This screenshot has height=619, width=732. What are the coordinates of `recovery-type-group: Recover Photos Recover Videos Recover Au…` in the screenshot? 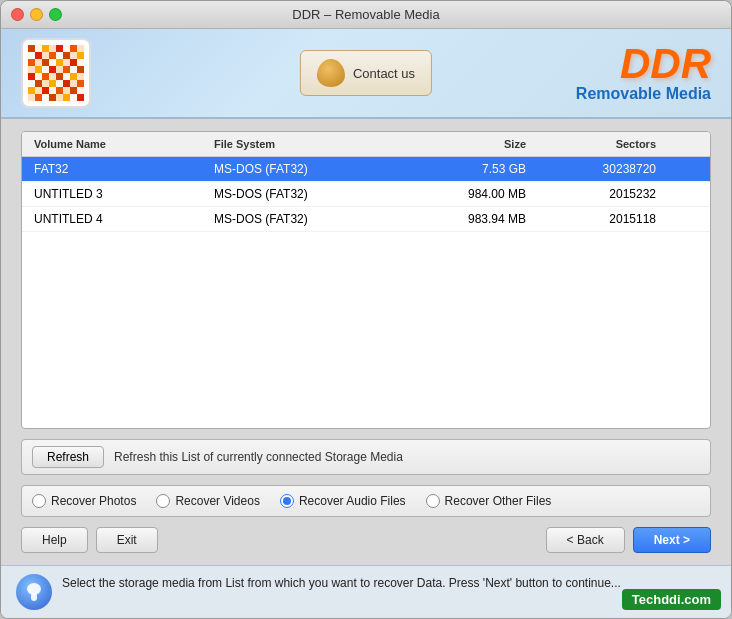 It's located at (366, 501).